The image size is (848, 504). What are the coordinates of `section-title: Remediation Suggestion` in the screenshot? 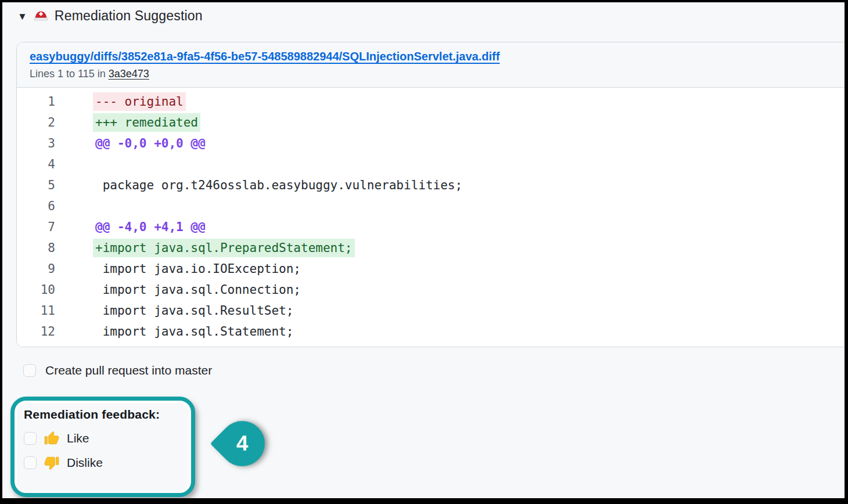 It's located at (129, 16).